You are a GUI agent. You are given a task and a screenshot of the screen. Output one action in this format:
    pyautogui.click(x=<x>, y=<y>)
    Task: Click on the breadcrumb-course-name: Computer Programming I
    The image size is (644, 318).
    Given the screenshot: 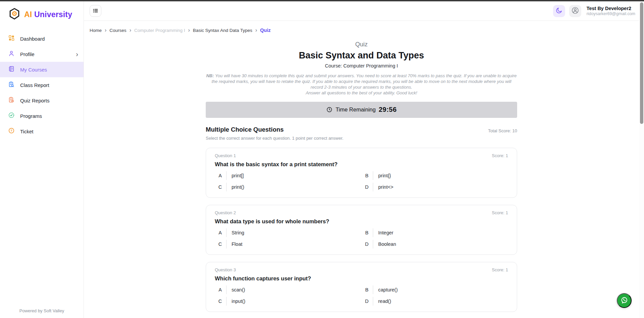 What is the action you would take?
    pyautogui.click(x=160, y=30)
    